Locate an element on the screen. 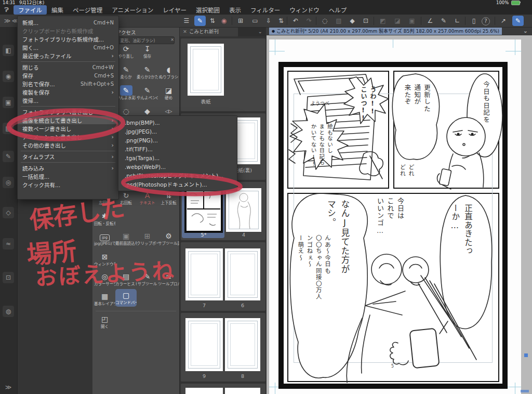  tool-icon-6: ◎ is located at coordinates (8, 182).